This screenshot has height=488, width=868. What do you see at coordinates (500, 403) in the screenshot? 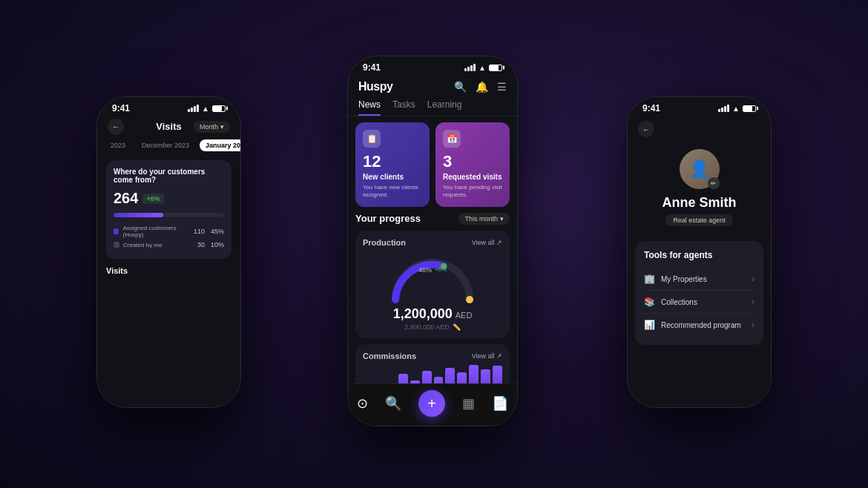
I see `nav-docs-icon: 📄` at bounding box center [500, 403].